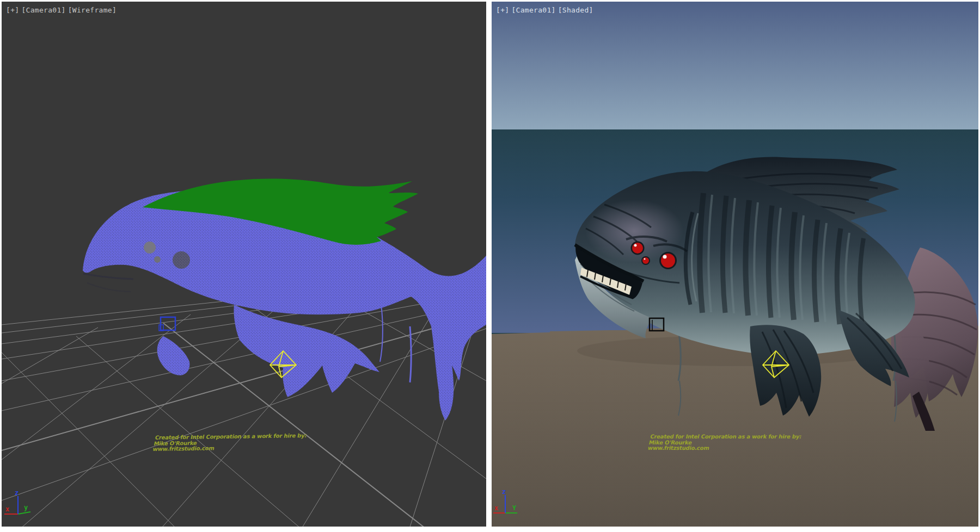 This screenshot has height=532, width=980. Describe the element at coordinates (544, 10) in the screenshot. I see `viewport-label: [+] [Camera01] [Shaded]` at that location.